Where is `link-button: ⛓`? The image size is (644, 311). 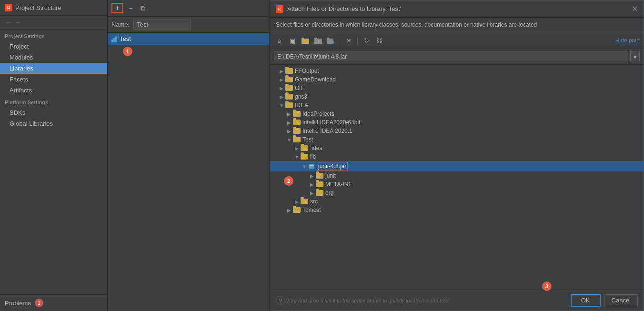
link-button: ⛓ is located at coordinates (379, 40).